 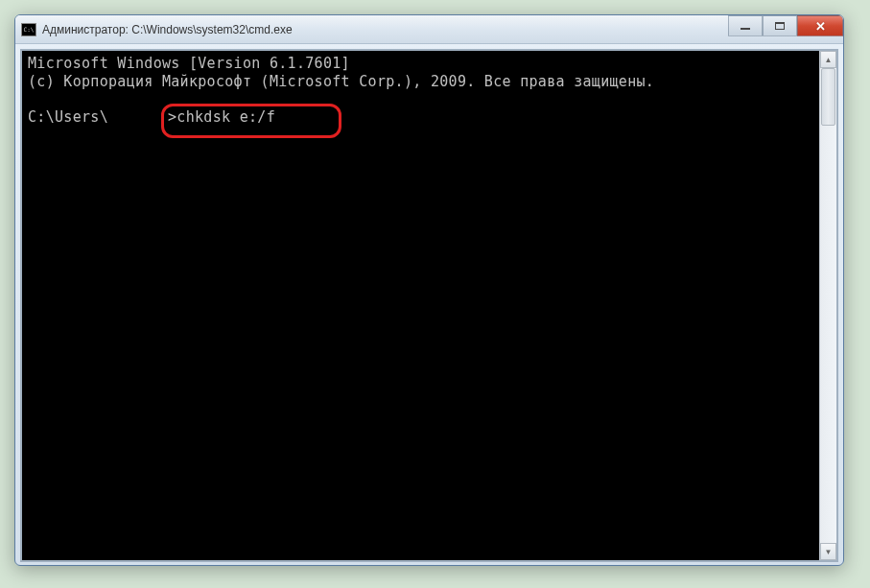 I want to click on prompt-prefix: C:\Users\, so click(x=68, y=117).